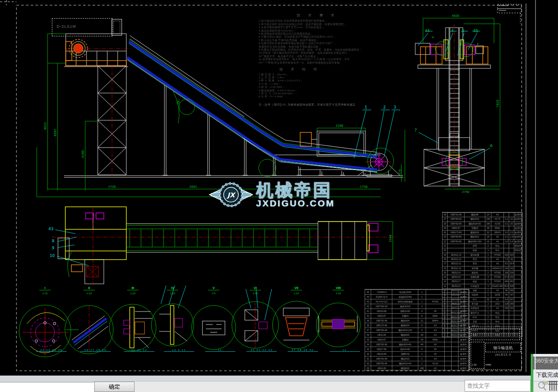 This screenshot has height=392, width=558. Describe the element at coordinates (436, 316) in the screenshot. I see `bom-cell: 65Mn` at that location.